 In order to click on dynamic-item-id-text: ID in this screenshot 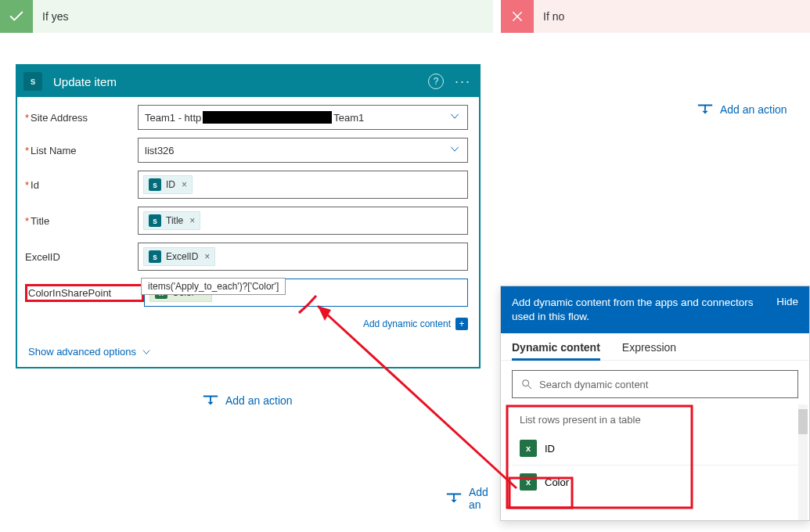, I will do `click(549, 449)`.